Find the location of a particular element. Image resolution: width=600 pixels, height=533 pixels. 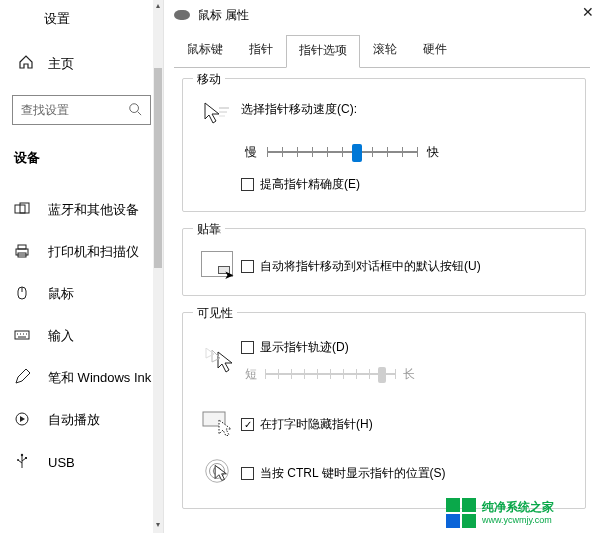

usb-icon is located at coordinates (22, 462).